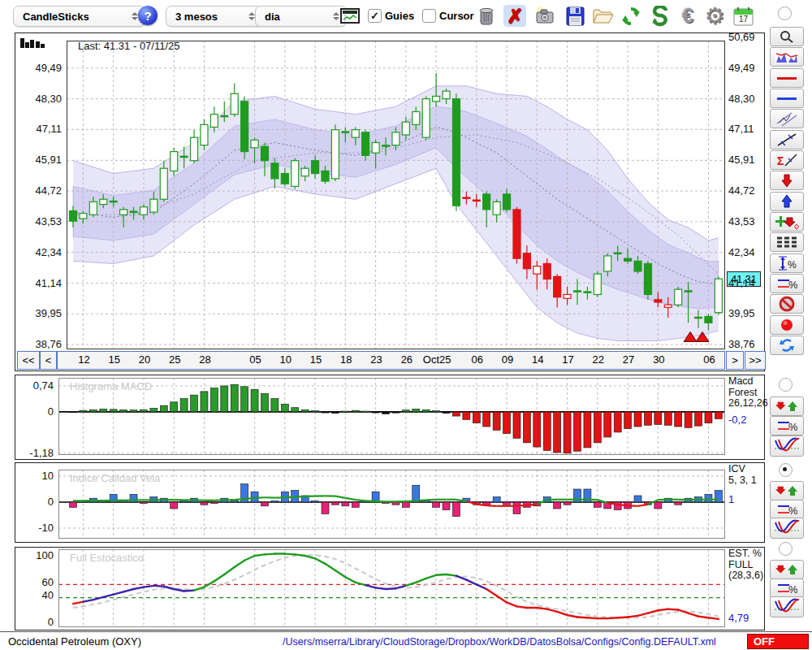  Describe the element at coordinates (37, 252) in the screenshot. I see `axis-tick-label: 42,34` at that location.